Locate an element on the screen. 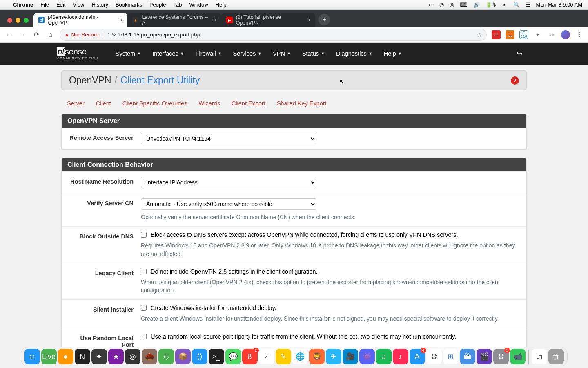  menu-view: View is located at coordinates (78, 5).